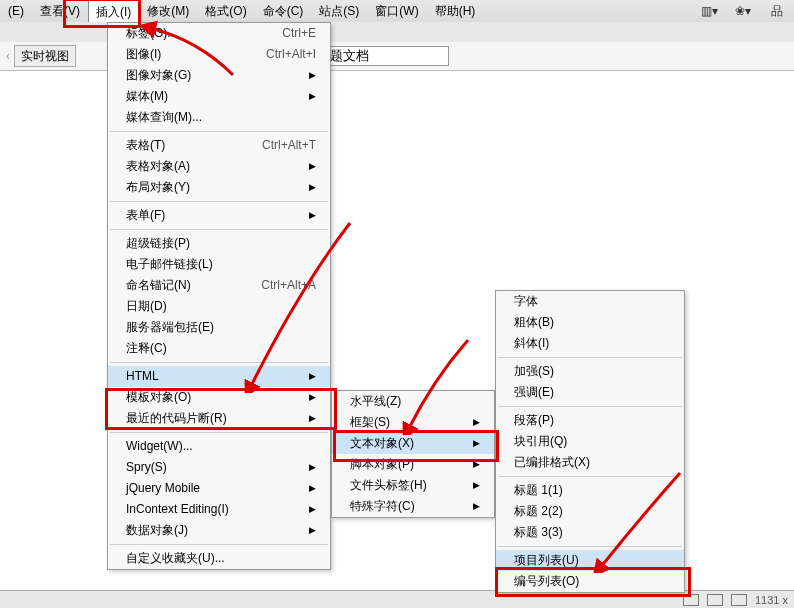 The image size is (794, 608). Describe the element at coordinates (590, 372) in the screenshot. I see `text-submenu-item-4: 加强(S)` at that location.